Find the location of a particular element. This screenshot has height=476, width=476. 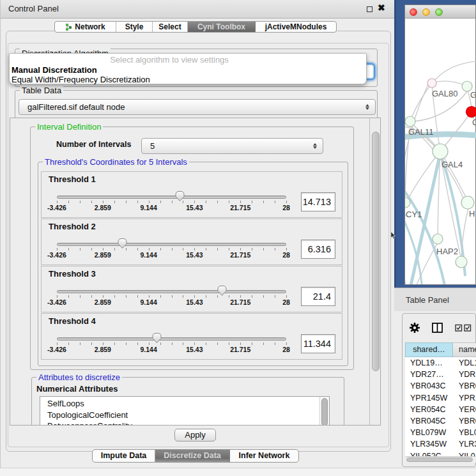

close-icon: ✖ is located at coordinates (381, 8).